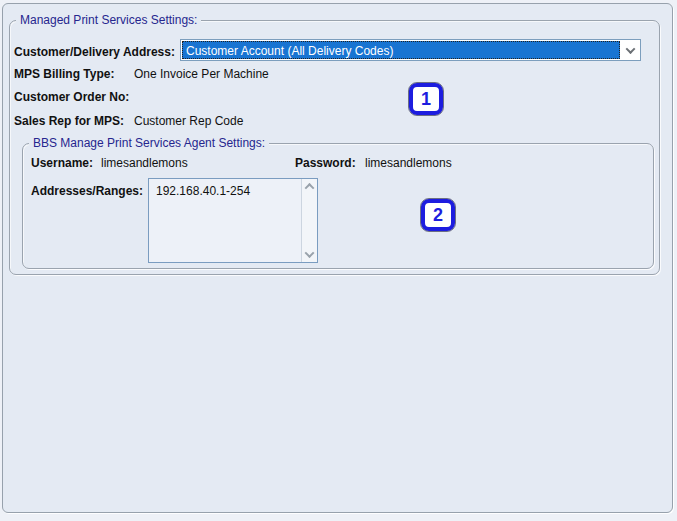  Describe the element at coordinates (202, 74) in the screenshot. I see `mps-billing-type-value: One Invoice Per Machine` at that location.